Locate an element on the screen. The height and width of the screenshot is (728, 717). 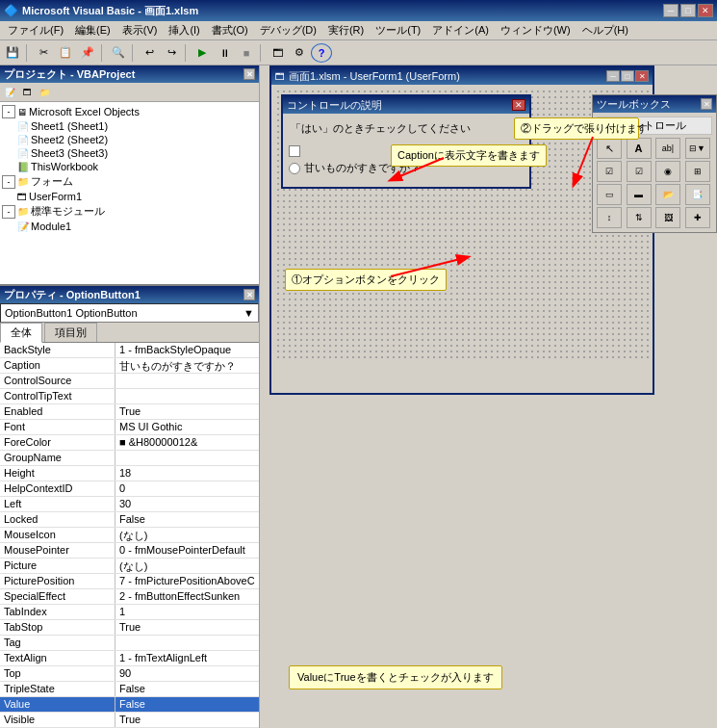
menu-help: ヘルプ(H) is located at coordinates (605, 31).